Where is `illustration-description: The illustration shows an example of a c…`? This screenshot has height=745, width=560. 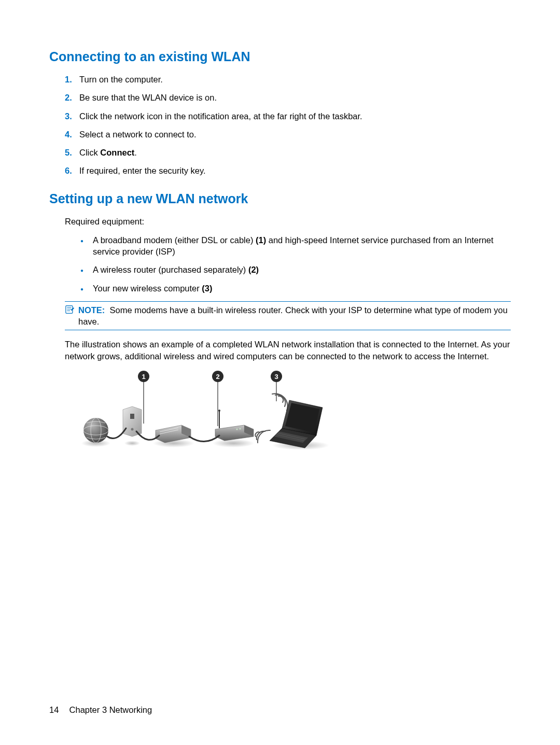 illustration-description: The illustration shows an example of a c… is located at coordinates (288, 350).